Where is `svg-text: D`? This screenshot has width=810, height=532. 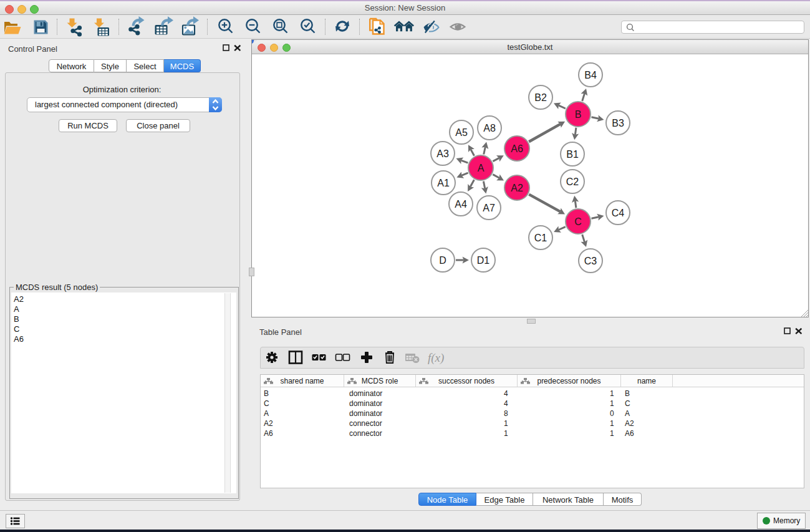 svg-text: D is located at coordinates (443, 261).